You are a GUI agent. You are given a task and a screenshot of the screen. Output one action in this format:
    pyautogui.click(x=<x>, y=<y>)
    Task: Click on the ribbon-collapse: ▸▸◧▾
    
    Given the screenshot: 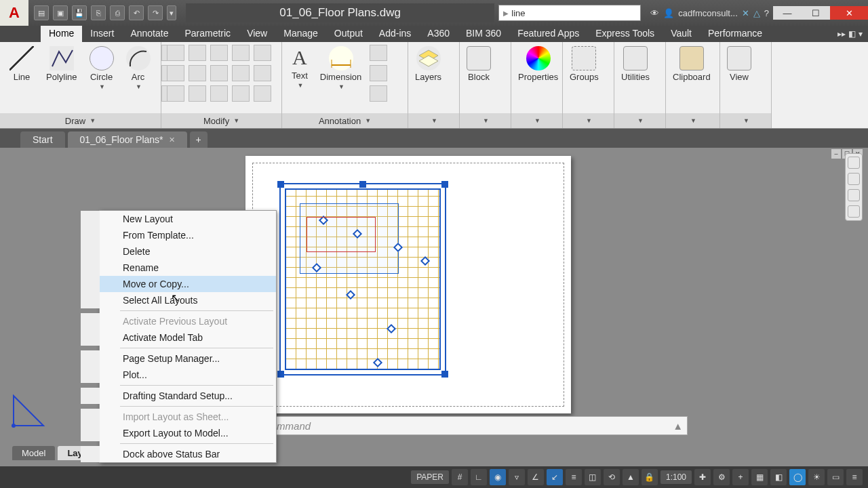 What is the action you would take?
    pyautogui.click(x=850, y=34)
    